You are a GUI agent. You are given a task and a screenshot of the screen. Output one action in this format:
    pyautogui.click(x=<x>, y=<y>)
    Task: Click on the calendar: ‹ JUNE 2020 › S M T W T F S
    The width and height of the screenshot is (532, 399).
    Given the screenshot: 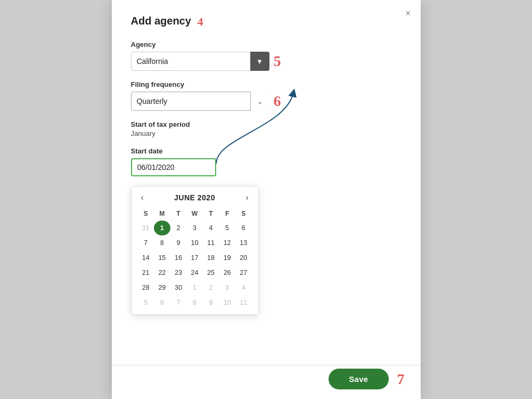 What is the action you would take?
    pyautogui.click(x=195, y=250)
    